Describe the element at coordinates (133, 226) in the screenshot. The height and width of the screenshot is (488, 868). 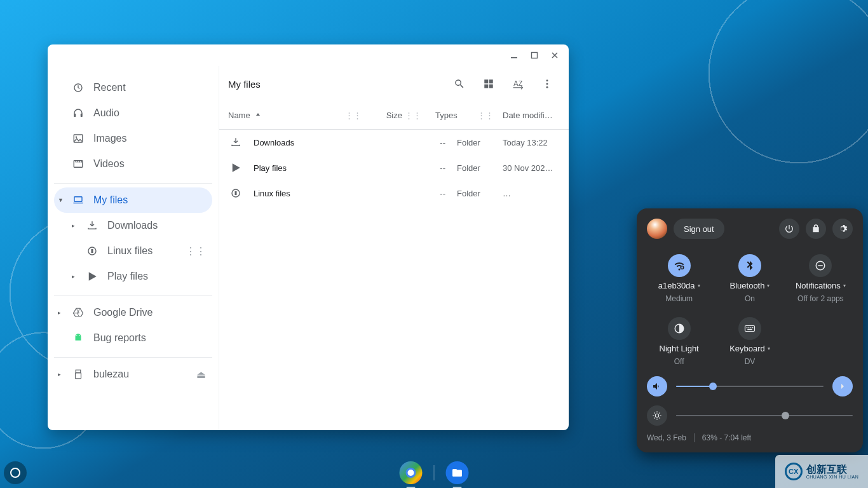
I see `sidebar-item-downloads: ▸Downloads` at that location.